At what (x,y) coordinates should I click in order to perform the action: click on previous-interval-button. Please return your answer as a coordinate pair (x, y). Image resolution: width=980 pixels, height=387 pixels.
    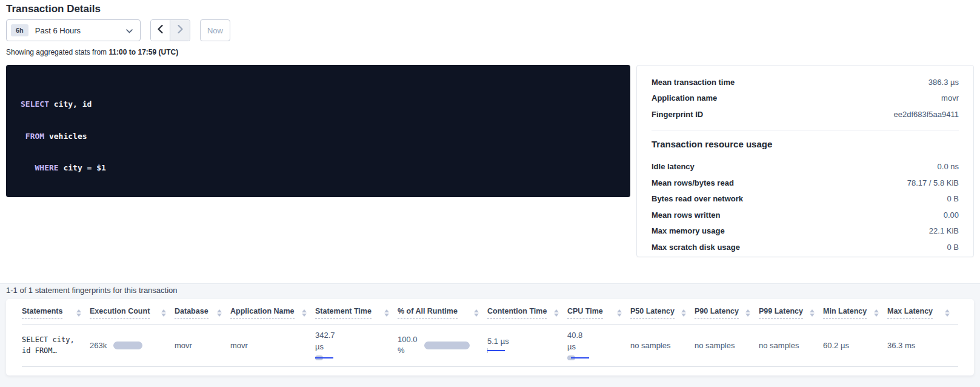
    Looking at the image, I should click on (161, 30).